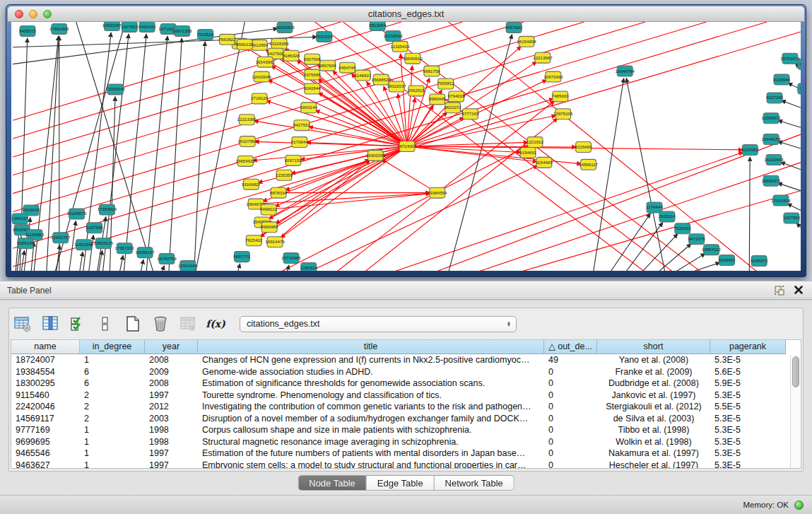 This screenshot has width=812, height=514. I want to click on new-column-icon, so click(133, 324).